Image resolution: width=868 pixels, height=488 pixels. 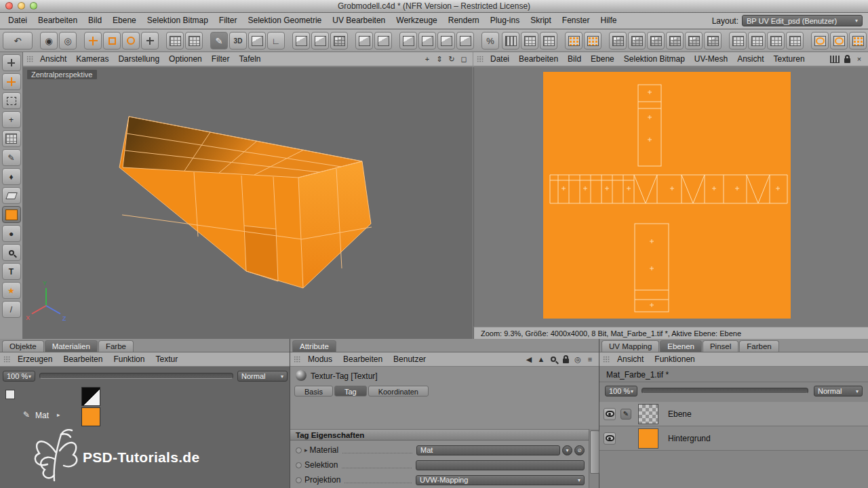 I want to click on pan-view-icon: +, so click(x=427, y=59).